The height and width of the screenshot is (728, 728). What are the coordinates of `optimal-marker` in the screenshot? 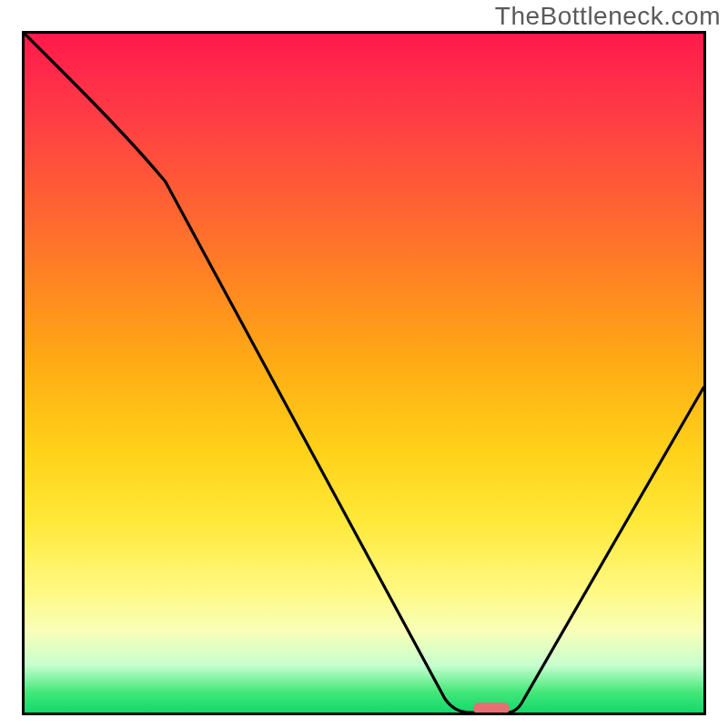 It's located at (491, 708).